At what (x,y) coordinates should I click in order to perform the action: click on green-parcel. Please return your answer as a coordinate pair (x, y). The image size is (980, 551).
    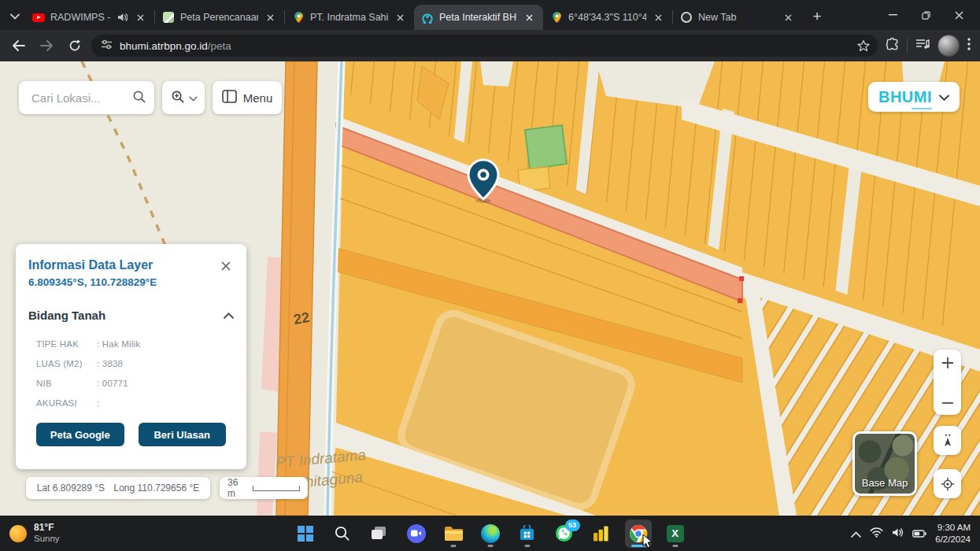
    Looking at the image, I should click on (546, 147).